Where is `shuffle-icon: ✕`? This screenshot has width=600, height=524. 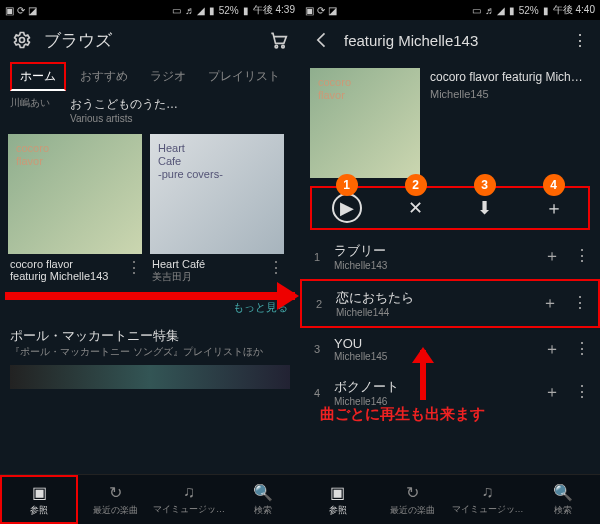
shuffle-icon: ✕ is located at coordinates (416, 208).